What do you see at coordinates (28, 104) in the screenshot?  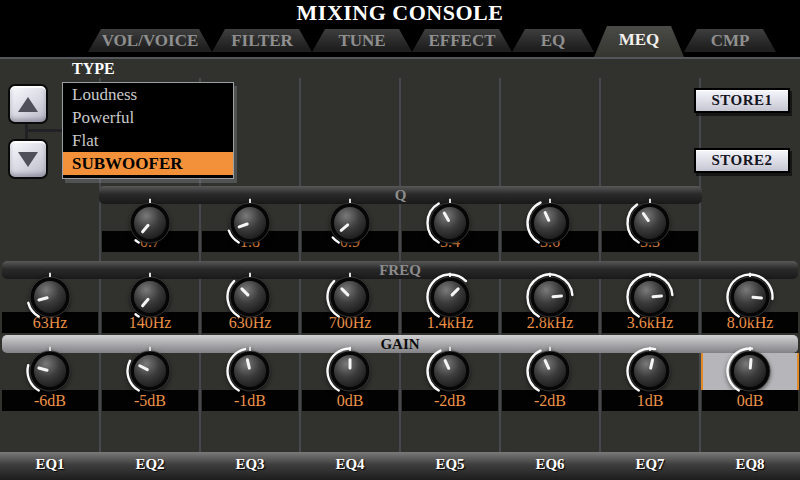 I see `type-up-button` at bounding box center [28, 104].